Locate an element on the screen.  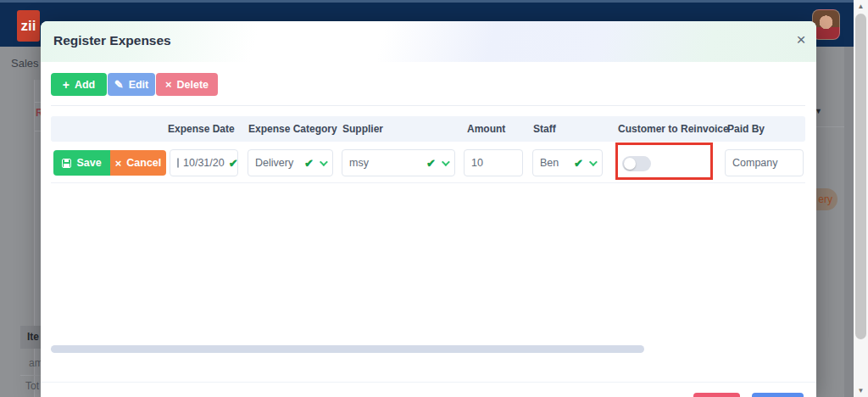
toolbar-divider is located at coordinates (428, 105).